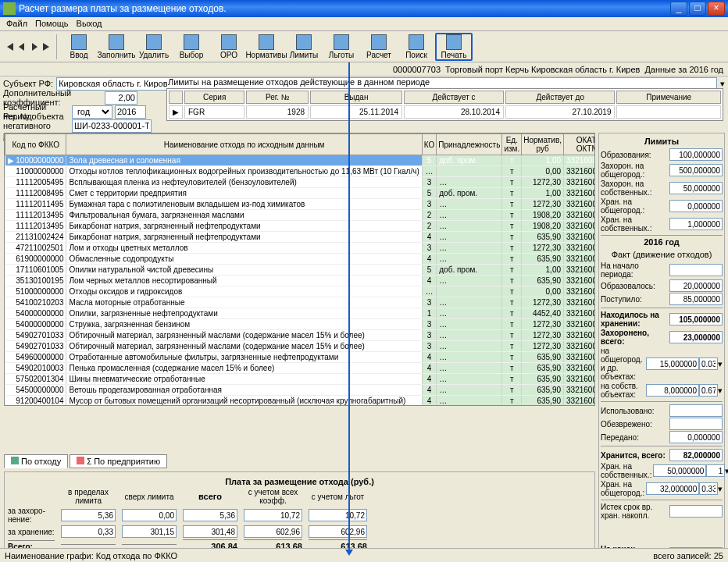 Image resolution: width=728 pixels, height=562 pixels. Describe the element at coordinates (79, 47) in the screenshot. I see `toolbar-ввод: Ввод` at that location.